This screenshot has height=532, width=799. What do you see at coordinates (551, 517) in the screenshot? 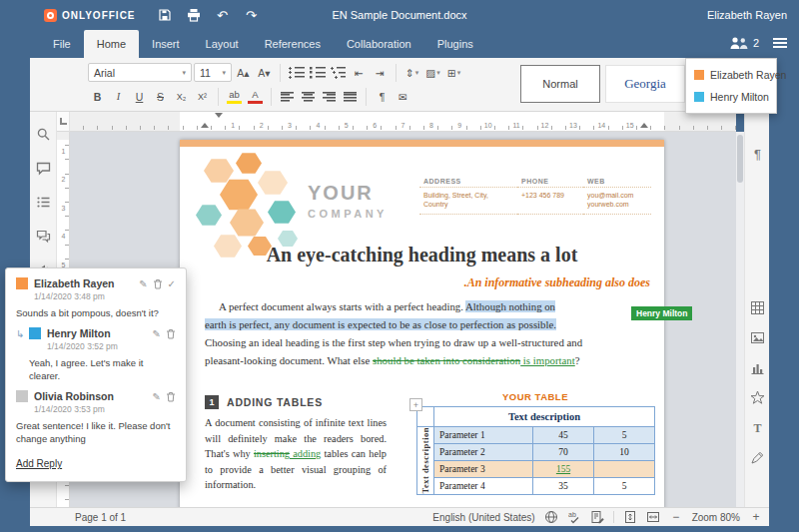
I see `set-language-button` at bounding box center [551, 517].